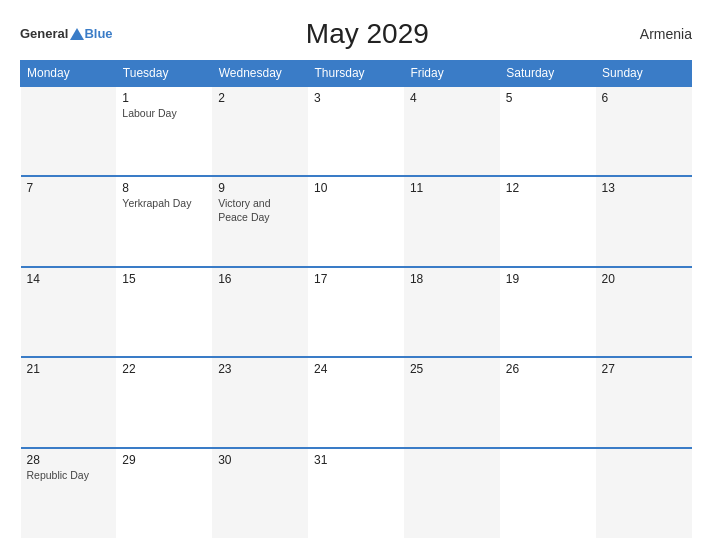  I want to click on header-thursday: Thursday, so click(356, 74).